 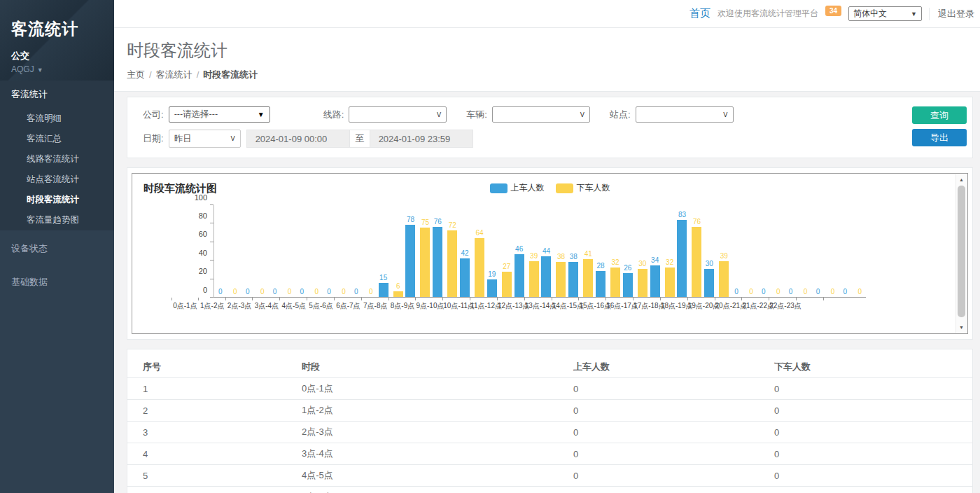 I want to click on sidebar-item-device-status: 设备状态, so click(x=57, y=249).